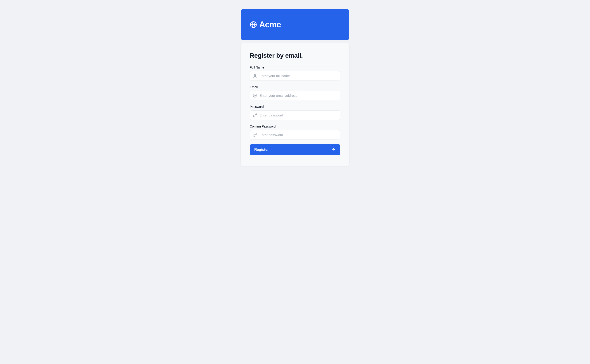  Describe the element at coordinates (295, 93) in the screenshot. I see `email-group: Email` at that location.